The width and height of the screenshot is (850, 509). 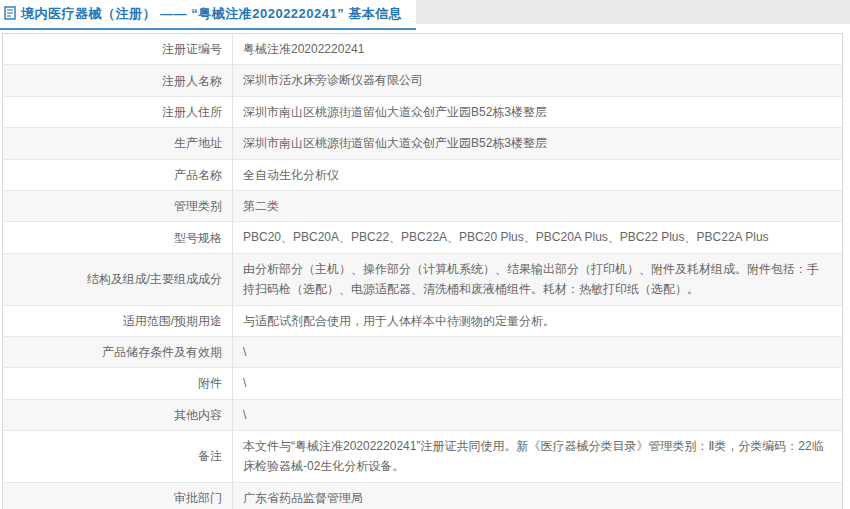 What do you see at coordinates (538, 50) in the screenshot?
I see `row-value: 粤械注准20202220241` at bounding box center [538, 50].